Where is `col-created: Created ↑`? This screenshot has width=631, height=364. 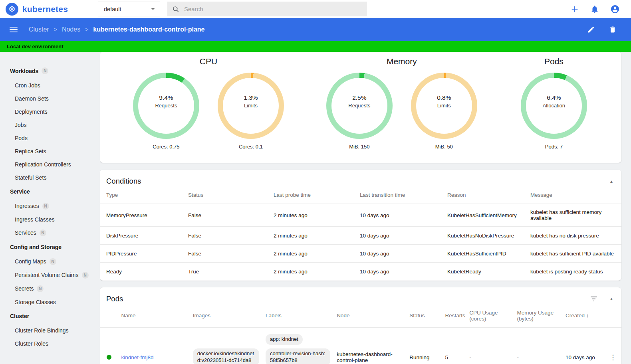
col-created: Created ↑ is located at coordinates (583, 317).